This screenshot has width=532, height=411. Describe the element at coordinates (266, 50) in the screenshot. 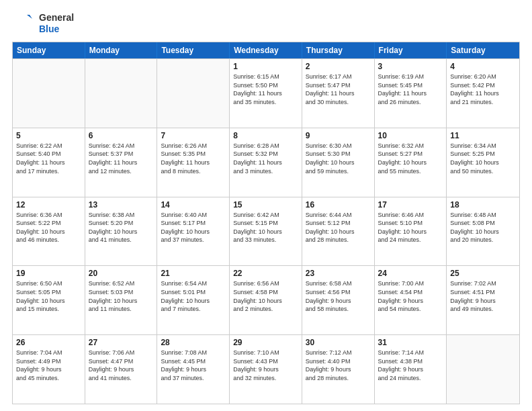

I see `calendar-header: SundayMondayTuesdayWednesdayThursdayFrid…` at that location.